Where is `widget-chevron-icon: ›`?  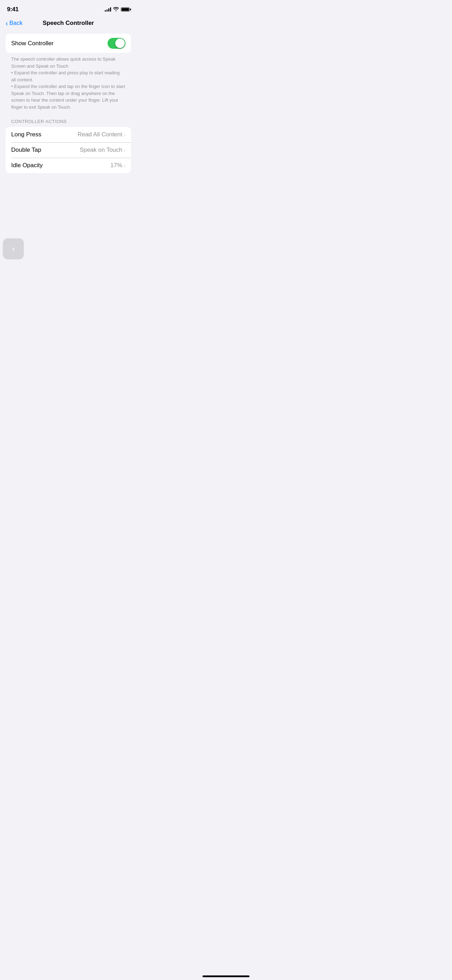
widget-chevron-icon: › is located at coordinates (13, 249).